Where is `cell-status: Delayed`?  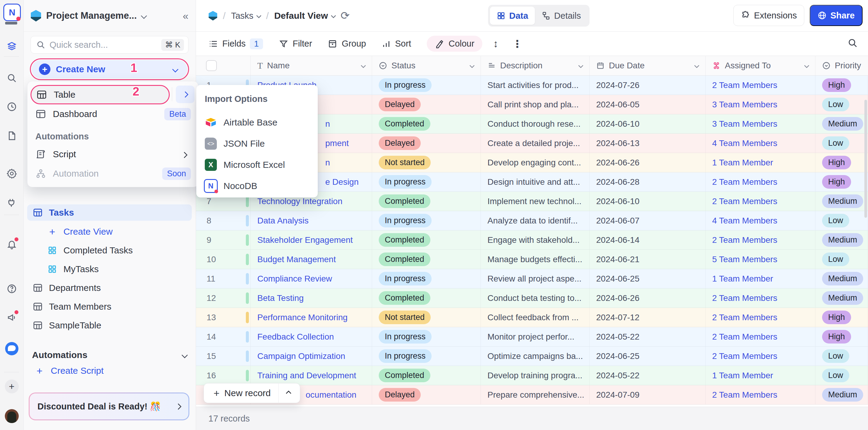 cell-status: Delayed is located at coordinates (427, 105).